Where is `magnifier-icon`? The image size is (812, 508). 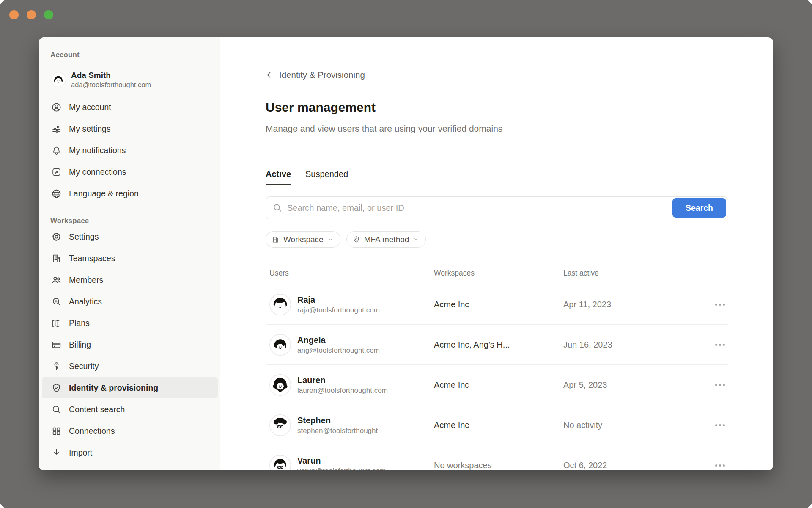 magnifier-icon is located at coordinates (57, 410).